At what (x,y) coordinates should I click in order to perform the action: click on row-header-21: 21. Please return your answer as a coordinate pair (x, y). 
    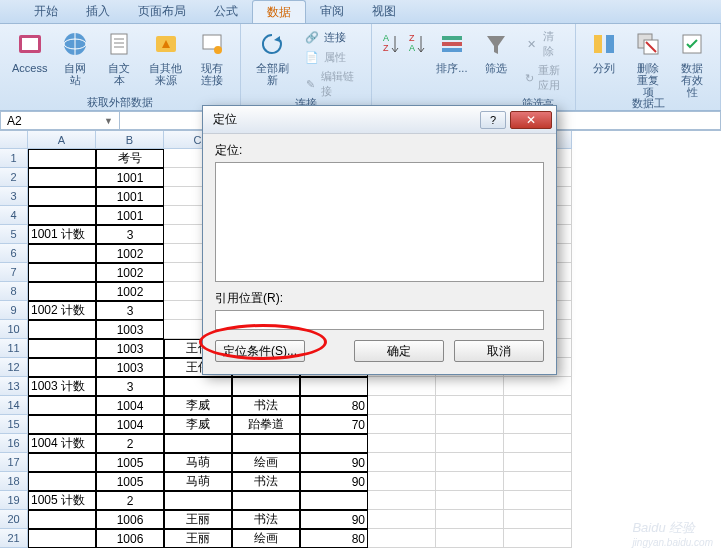
    Looking at the image, I should click on (14, 538).